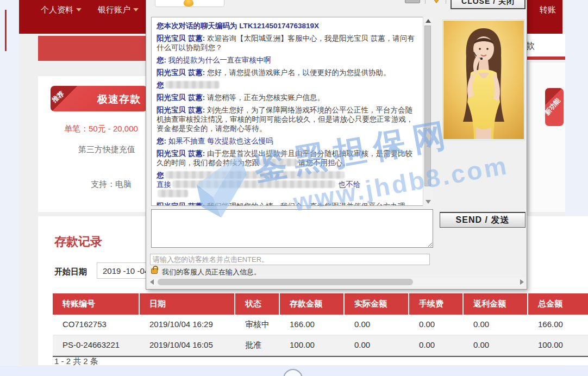 This screenshot has height=376, width=588. Describe the element at coordinates (101, 129) in the screenshot. I see `deposit-limit-text: 单笔：50元 - 20,000` at that location.